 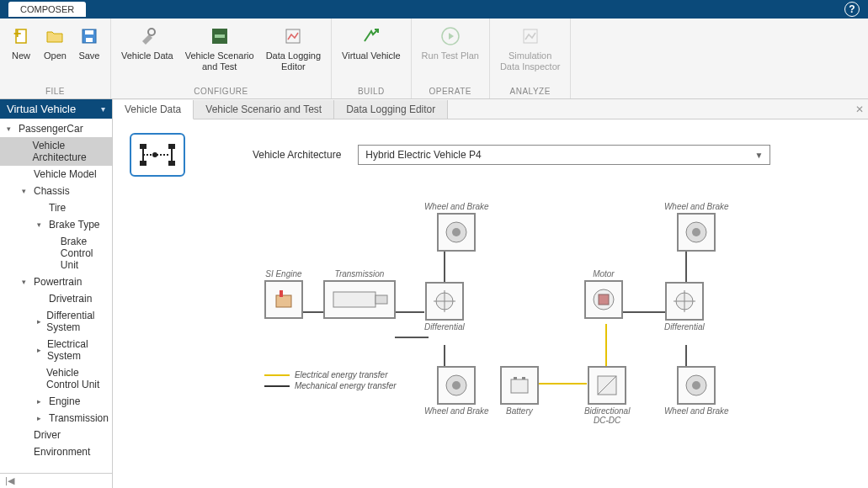 What do you see at coordinates (56, 350) in the screenshot?
I see `tree-item: ▸Electrical System` at bounding box center [56, 350].